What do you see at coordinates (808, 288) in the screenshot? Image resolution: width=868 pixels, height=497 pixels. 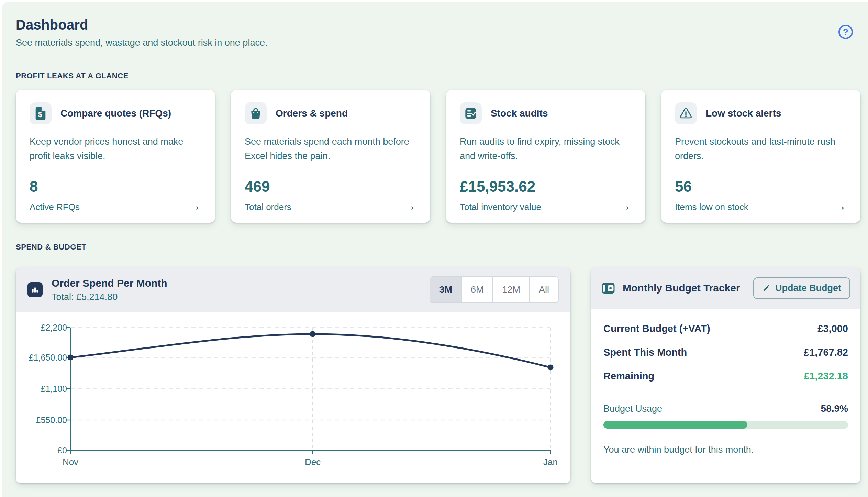 I see `update-budget-label: Update Budget` at bounding box center [808, 288].